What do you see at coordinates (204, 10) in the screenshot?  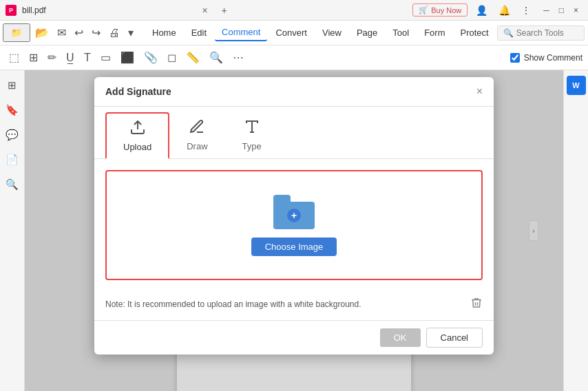 I see `tab-close-btn: ×` at bounding box center [204, 10].